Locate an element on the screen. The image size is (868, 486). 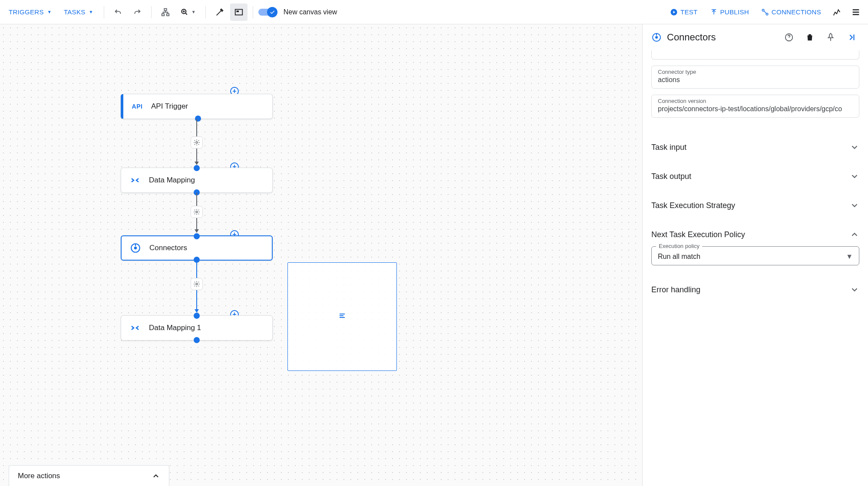
menu-button is located at coordinates (856, 12).